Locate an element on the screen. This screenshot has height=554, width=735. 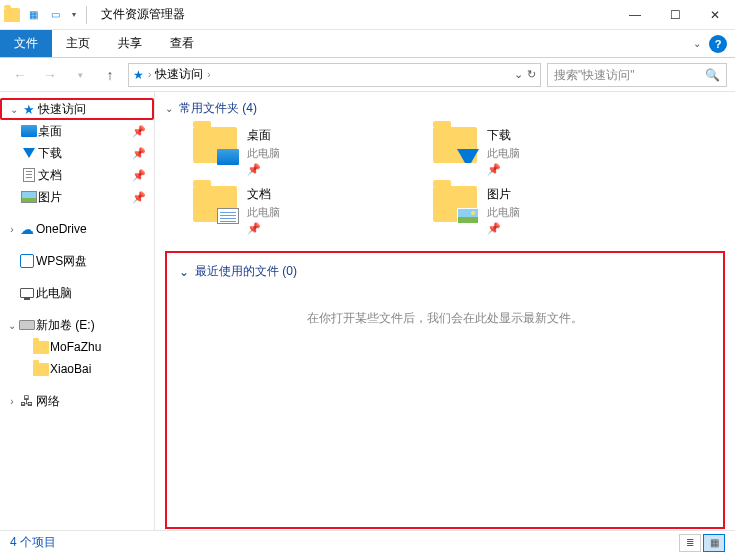
ribbon-collapse-icon: ⌄ is located at coordinates (697, 44).